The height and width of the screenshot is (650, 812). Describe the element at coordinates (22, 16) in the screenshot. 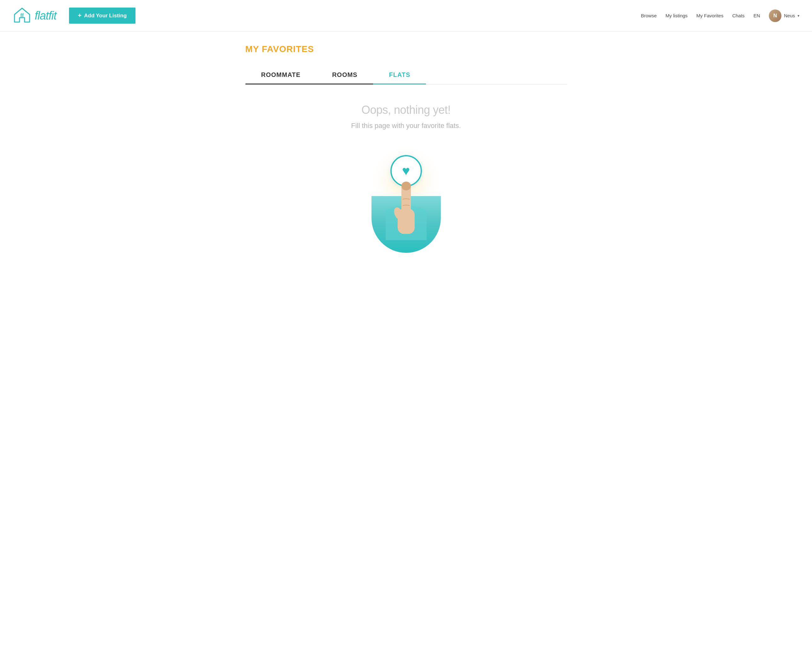

I see `logo-icon: ff` at that location.